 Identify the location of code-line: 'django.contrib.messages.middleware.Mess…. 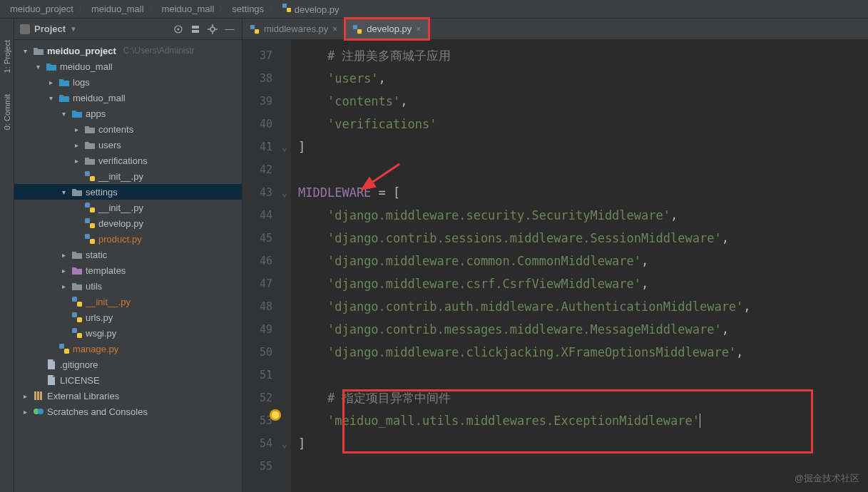
(583, 329).